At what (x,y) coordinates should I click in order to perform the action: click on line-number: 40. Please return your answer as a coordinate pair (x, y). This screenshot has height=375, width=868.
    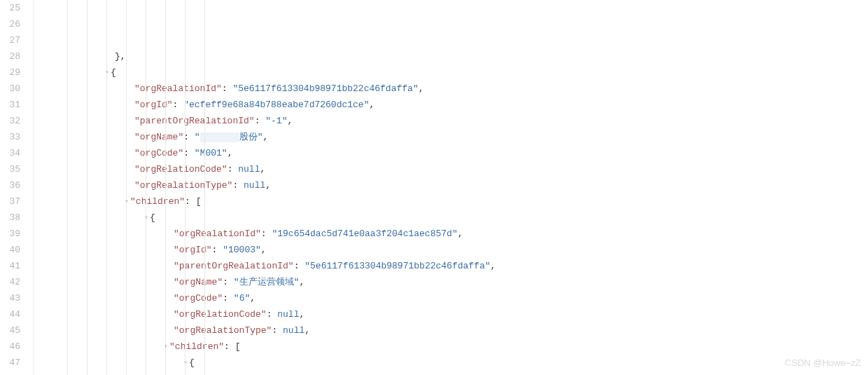
    Looking at the image, I should click on (10, 250).